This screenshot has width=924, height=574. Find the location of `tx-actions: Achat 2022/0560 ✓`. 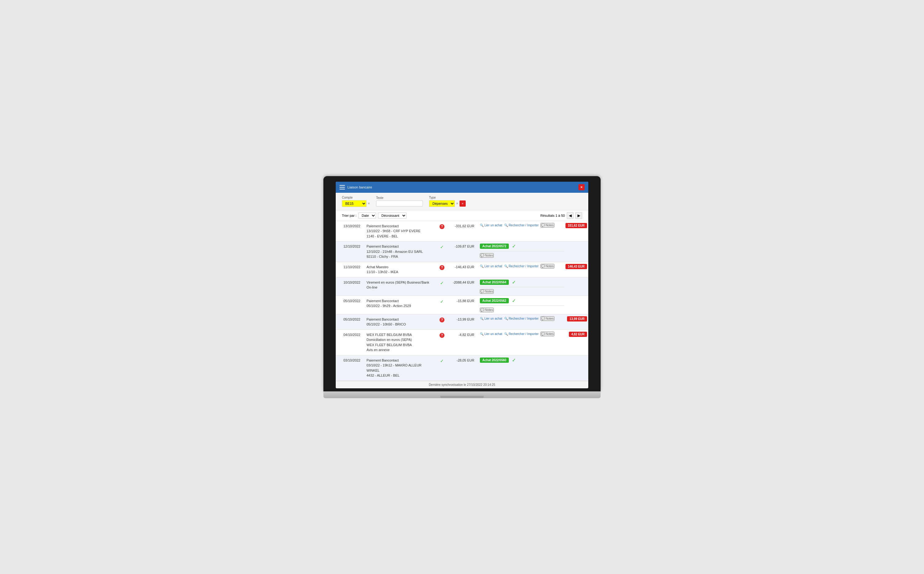

tx-actions: Achat 2022/0560 ✓ is located at coordinates (522, 368).